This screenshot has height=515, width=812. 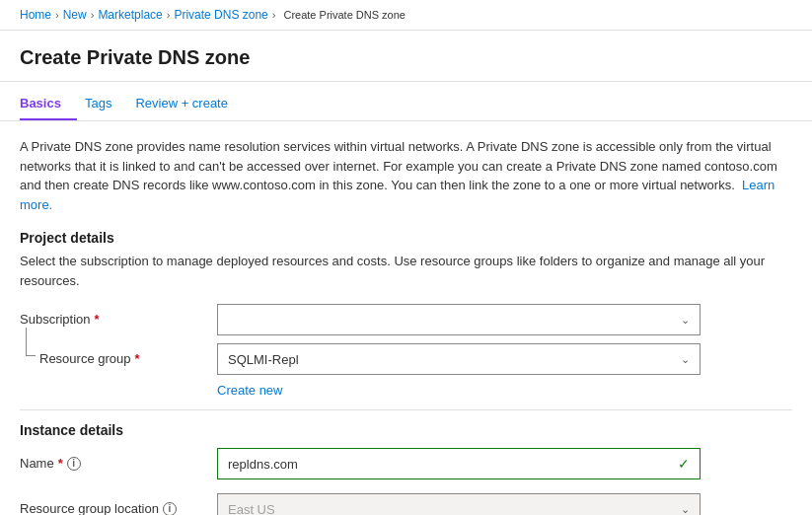 What do you see at coordinates (505, 320) in the screenshot?
I see `subscription-control: ⌄` at bounding box center [505, 320].